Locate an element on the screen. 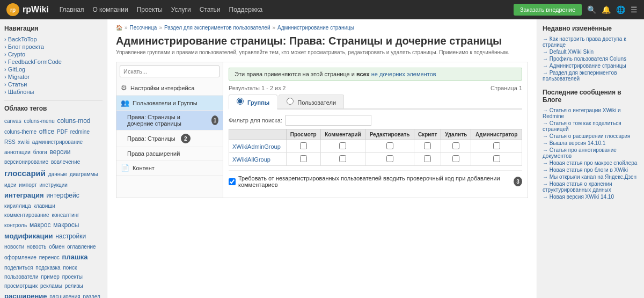 Image resolution: width=644 pixels, height=298 pixels. menu-articles: Статьи is located at coordinates (210, 10).